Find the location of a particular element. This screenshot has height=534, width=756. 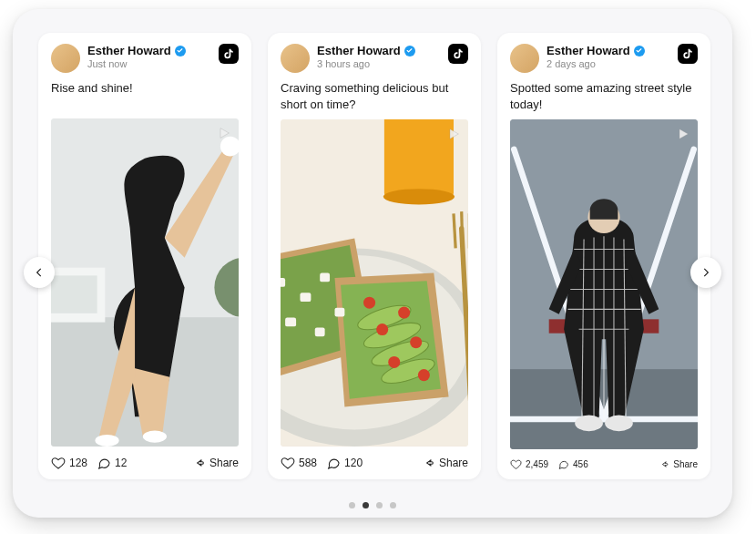

post-header: Esther Howard 2 days ago is located at coordinates (604, 58).